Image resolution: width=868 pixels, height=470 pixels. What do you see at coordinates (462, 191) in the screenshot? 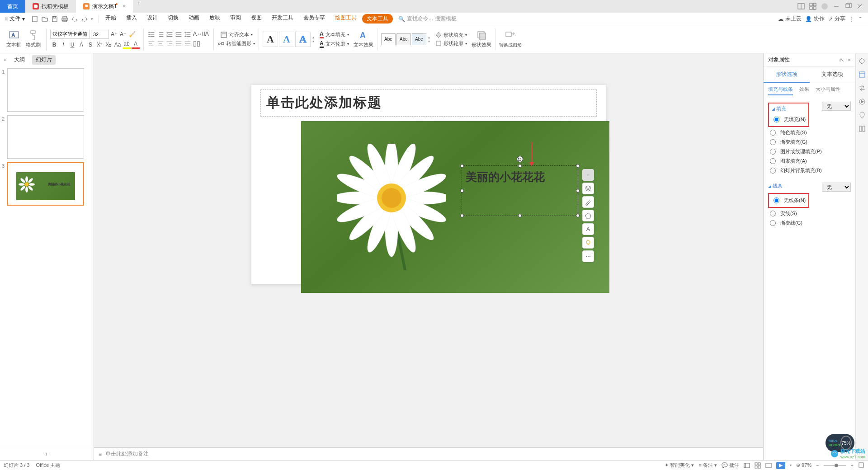
I see `resize-handle-w` at bounding box center [462, 191].